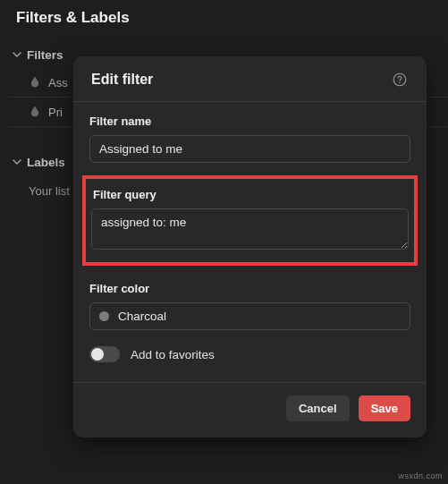 Image resolution: width=448 pixels, height=484 pixels. What do you see at coordinates (105, 354) in the screenshot?
I see `favorites-toggle` at bounding box center [105, 354].